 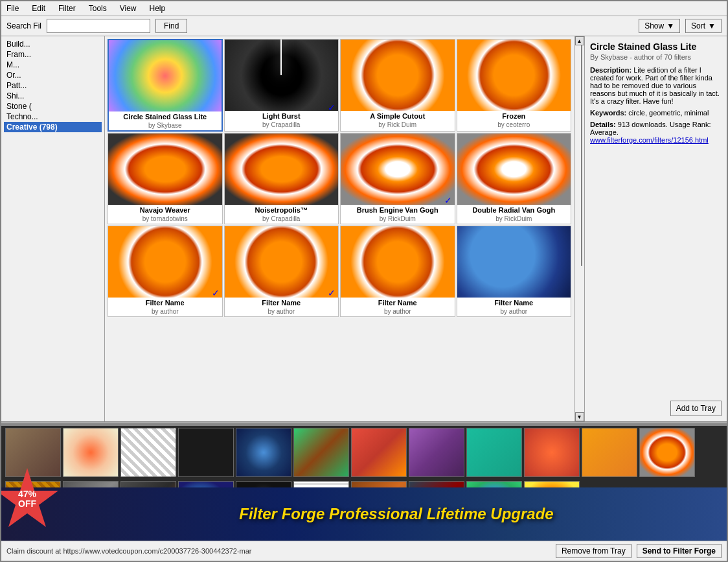 I want to click on filter-author-lightburst: by Crapadilla, so click(x=282, y=126).